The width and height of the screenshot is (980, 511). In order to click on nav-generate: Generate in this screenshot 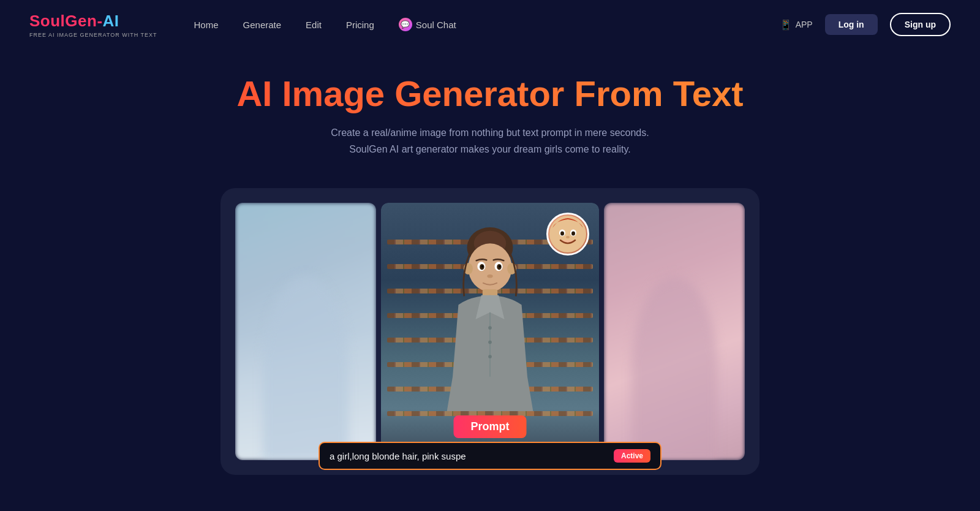, I will do `click(262, 25)`.